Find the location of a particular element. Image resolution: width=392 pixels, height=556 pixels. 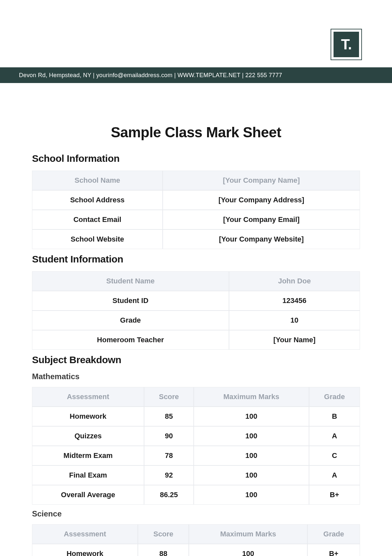

table-row: Quizzes 90 100 A is located at coordinates (196, 436).